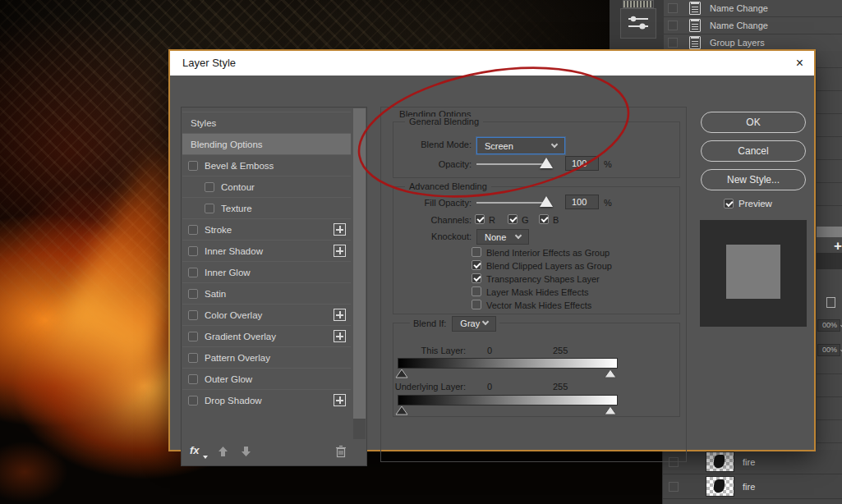 This screenshot has width=842, height=504. Describe the element at coordinates (582, 202) in the screenshot. I see `fill-opacity-value-field: 100` at that location.